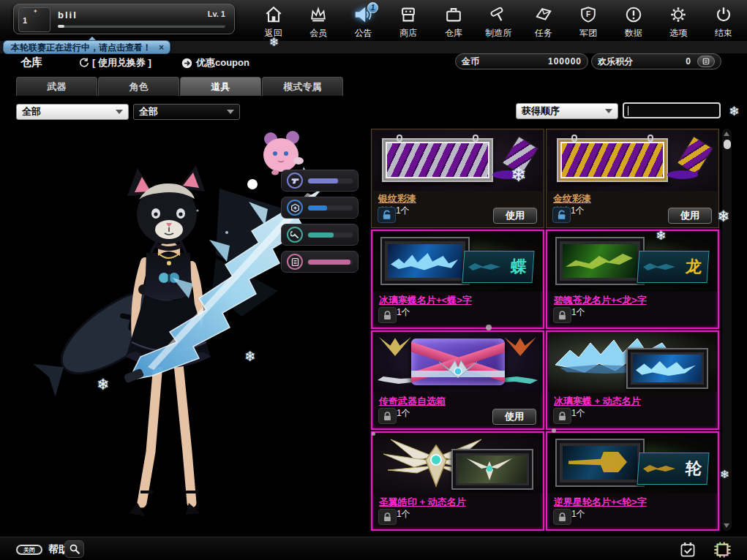 The width and height of the screenshot is (747, 560). I want to click on crown-icon, so click(319, 15).